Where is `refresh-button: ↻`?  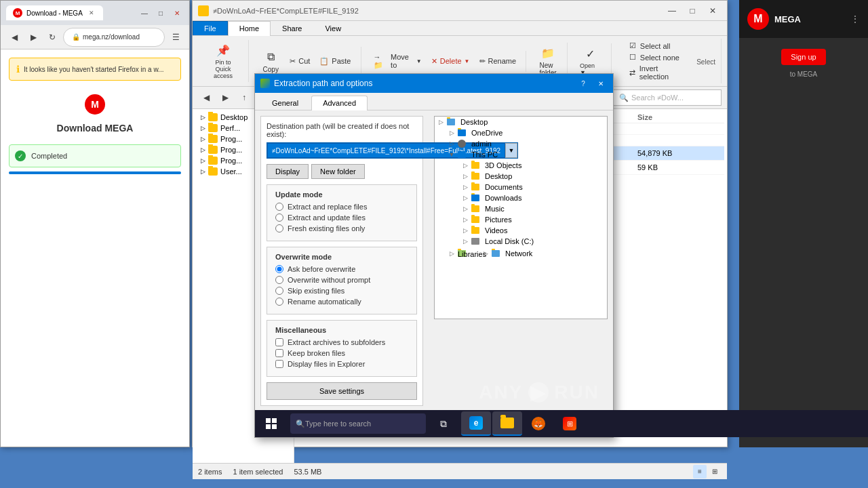
refresh-button: ↻ is located at coordinates (52, 37).